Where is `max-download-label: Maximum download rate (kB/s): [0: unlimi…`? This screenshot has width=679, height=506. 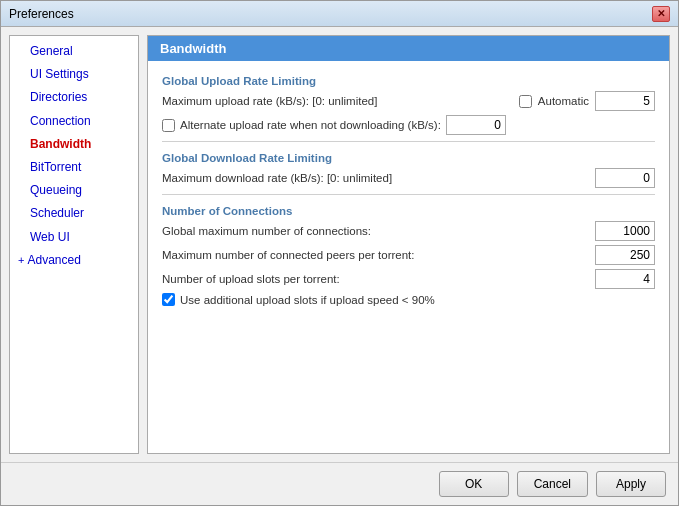
max-download-label: Maximum download rate (kB/s): [0: unlimi… is located at coordinates (376, 178).